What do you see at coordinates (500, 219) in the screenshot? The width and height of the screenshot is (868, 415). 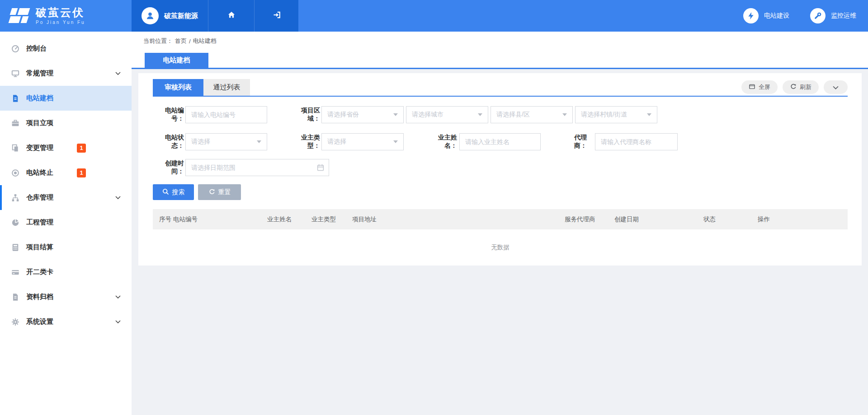 I see `table-header: 序号 电站编号 业主姓名 业主类型 项目地址 服务代理商 创建日期 状态 操作` at bounding box center [500, 219].